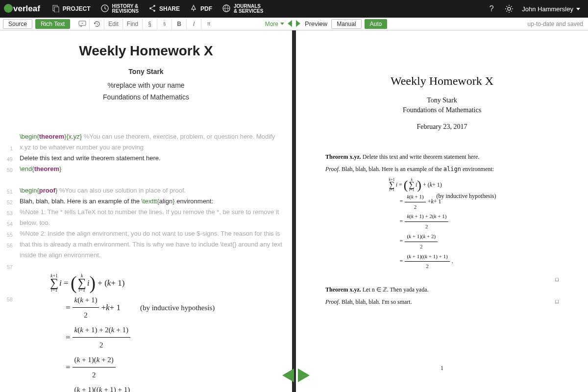  Describe the element at coordinates (294, 211) in the screenshot. I see `pane-divider` at that location.